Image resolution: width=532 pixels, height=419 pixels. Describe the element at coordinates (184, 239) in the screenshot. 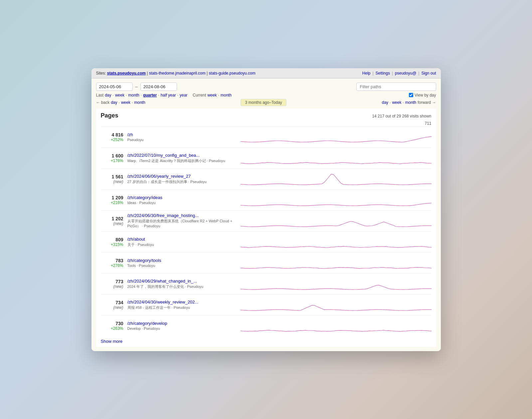

I see `page-path-link: /zh/about` at that location.